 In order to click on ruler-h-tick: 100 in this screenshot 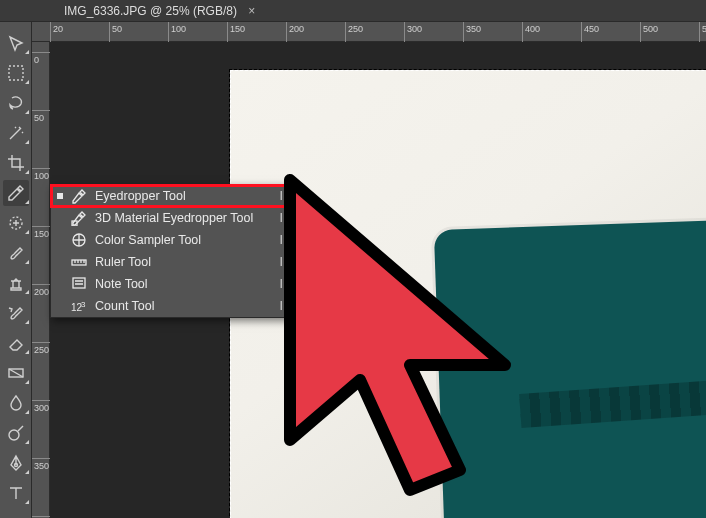, I will do `click(168, 32)`.